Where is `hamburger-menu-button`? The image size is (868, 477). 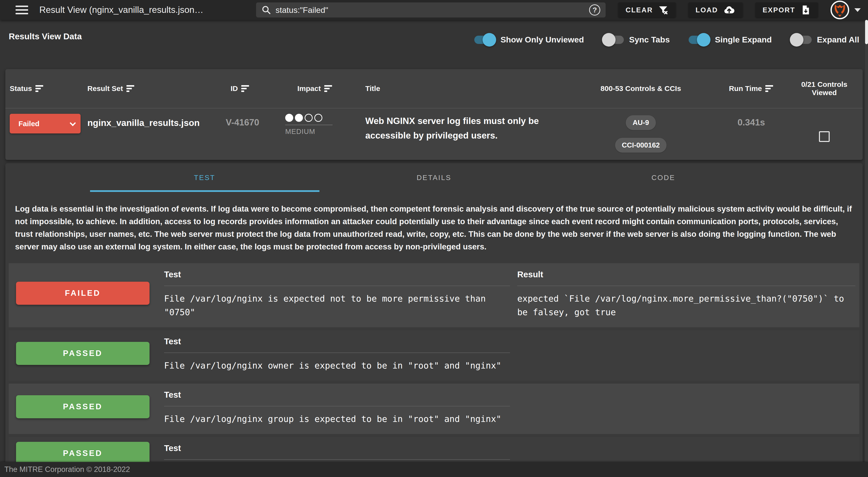 hamburger-menu-button is located at coordinates (22, 10).